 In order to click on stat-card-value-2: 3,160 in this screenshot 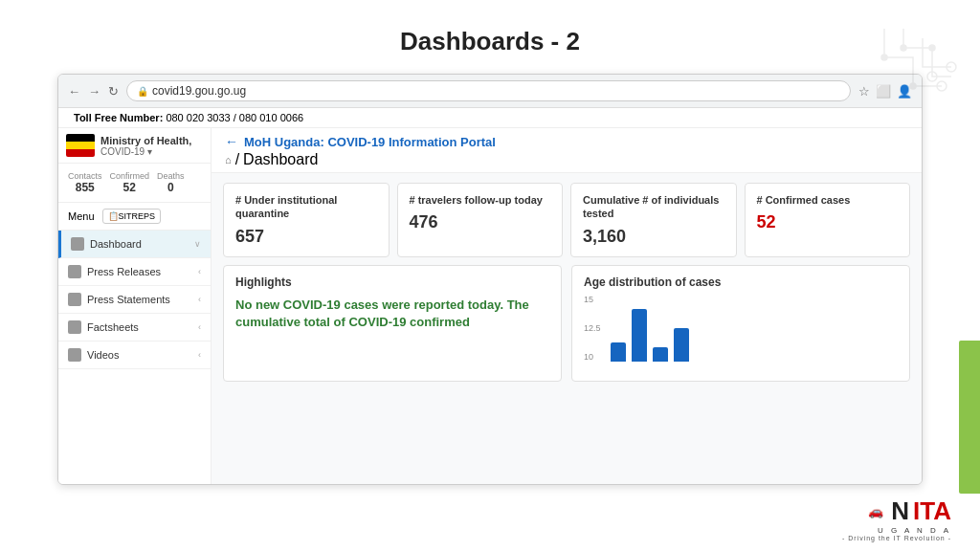, I will do `click(654, 237)`.